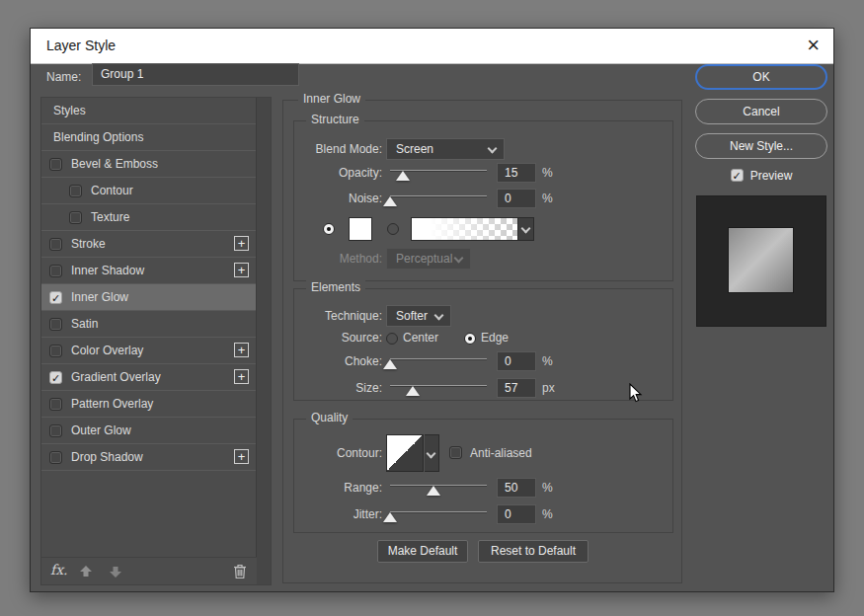  Describe the element at coordinates (470, 339) in the screenshot. I see `source-edge-radio` at that location.